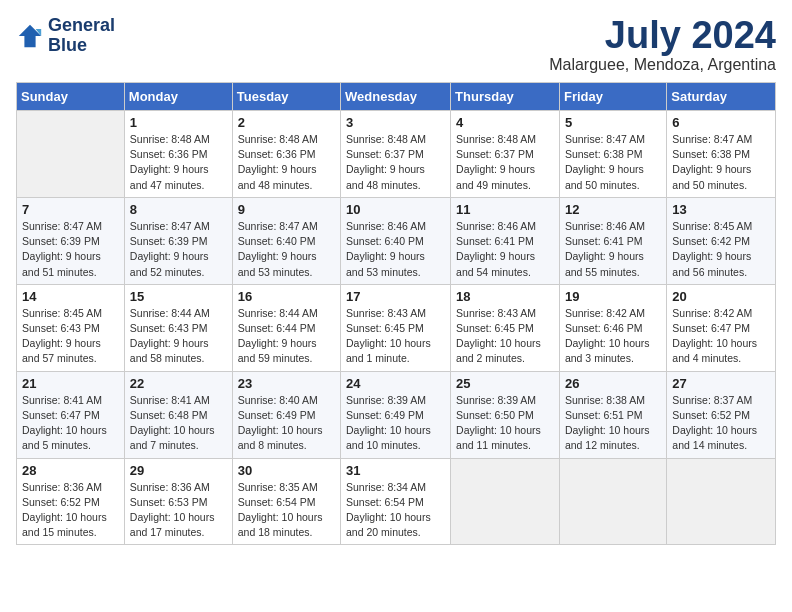 This screenshot has height=612, width=792. I want to click on day-info: Sunrise: 8:47 AMSunset: 6:40 PMDaylight:…, so click(286, 250).